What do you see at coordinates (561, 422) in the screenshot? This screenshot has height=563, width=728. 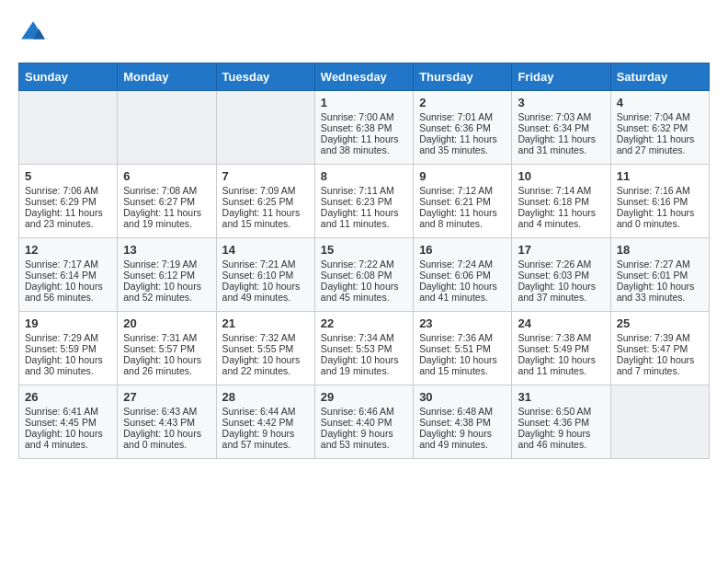 I see `day-cell-31: 31Sunrise: 6:50 AMSunset: 4:36 PMDayligh…` at bounding box center [561, 422].